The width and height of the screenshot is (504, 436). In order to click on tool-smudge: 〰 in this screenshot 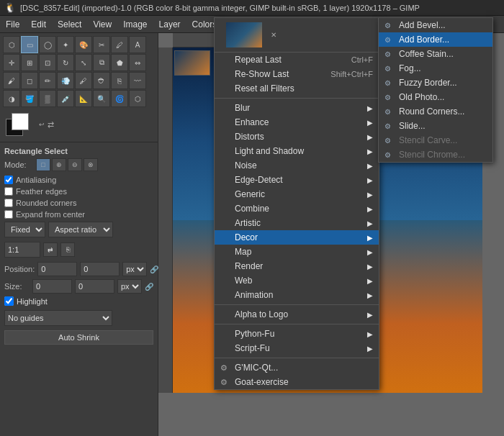, I will do `click(138, 81)`.